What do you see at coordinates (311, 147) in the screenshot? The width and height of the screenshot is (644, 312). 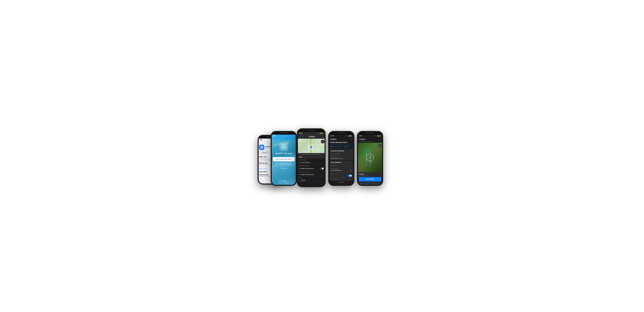 I see `compass-arrow-icon: ▲` at bounding box center [311, 147].